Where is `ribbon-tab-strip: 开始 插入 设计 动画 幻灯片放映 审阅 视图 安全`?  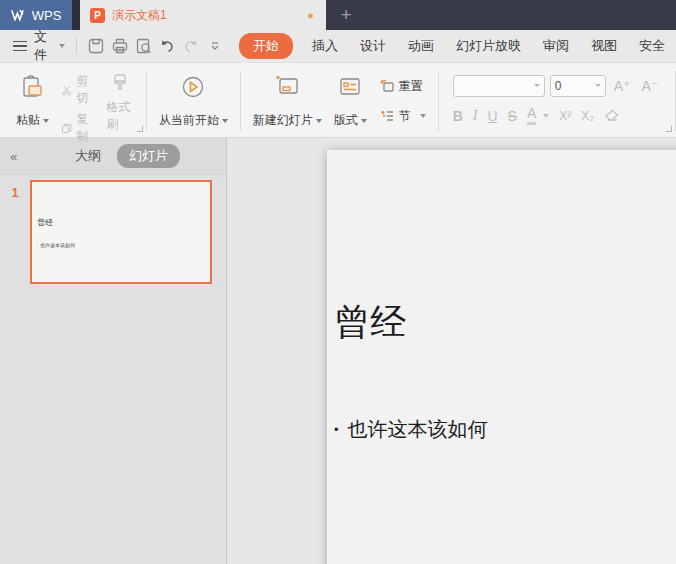 ribbon-tab-strip: 开始 插入 设计 动画 幻灯片放映 审阅 视图 安全 is located at coordinates (458, 46).